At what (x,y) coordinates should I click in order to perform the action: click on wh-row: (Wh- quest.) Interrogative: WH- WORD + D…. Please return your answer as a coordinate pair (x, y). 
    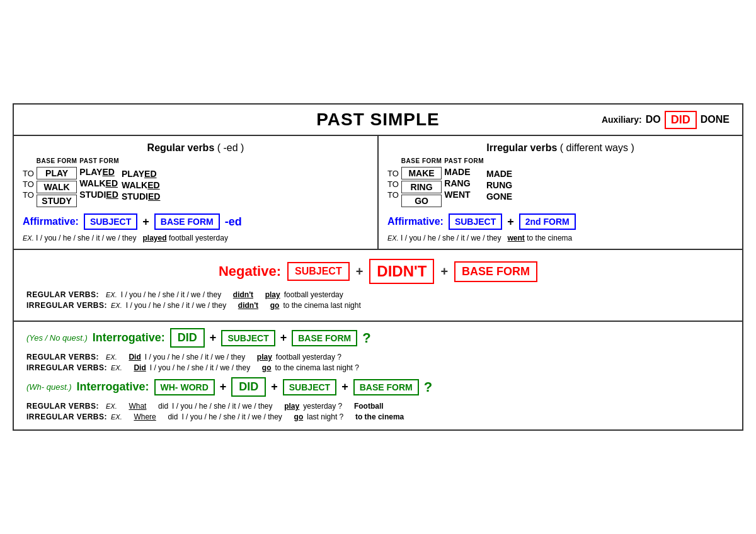
    Looking at the image, I should click on (378, 387).